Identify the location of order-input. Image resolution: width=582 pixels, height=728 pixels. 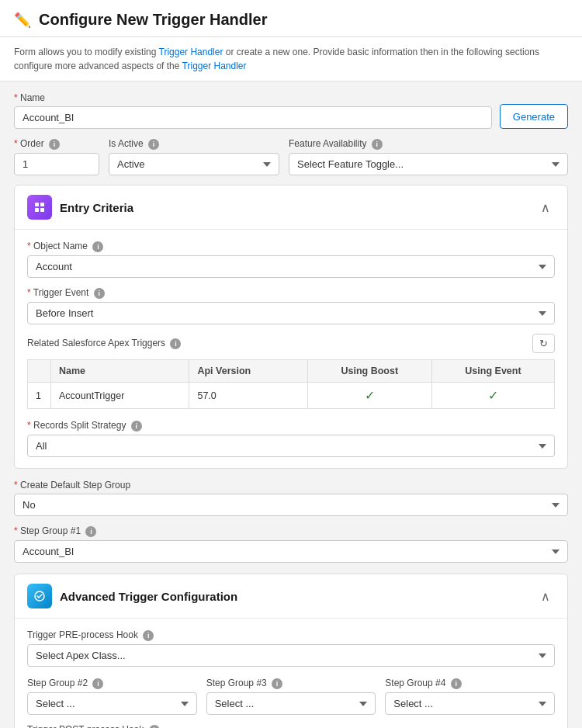
(57, 165).